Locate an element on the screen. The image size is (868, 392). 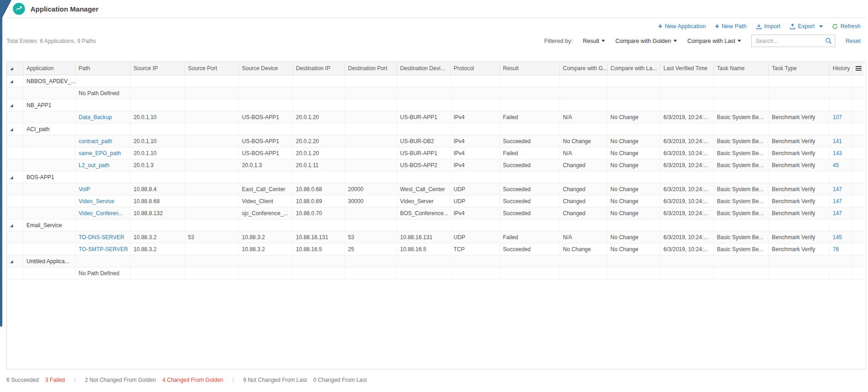
column-header-dest_device: Destination Devi... is located at coordinates (423, 68).